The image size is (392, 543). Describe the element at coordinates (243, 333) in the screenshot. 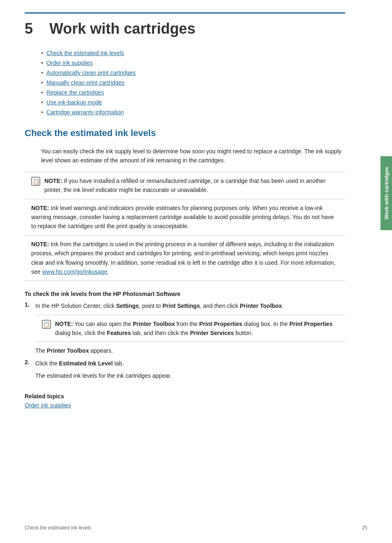

I see `step-1-note-after: button.` at that location.